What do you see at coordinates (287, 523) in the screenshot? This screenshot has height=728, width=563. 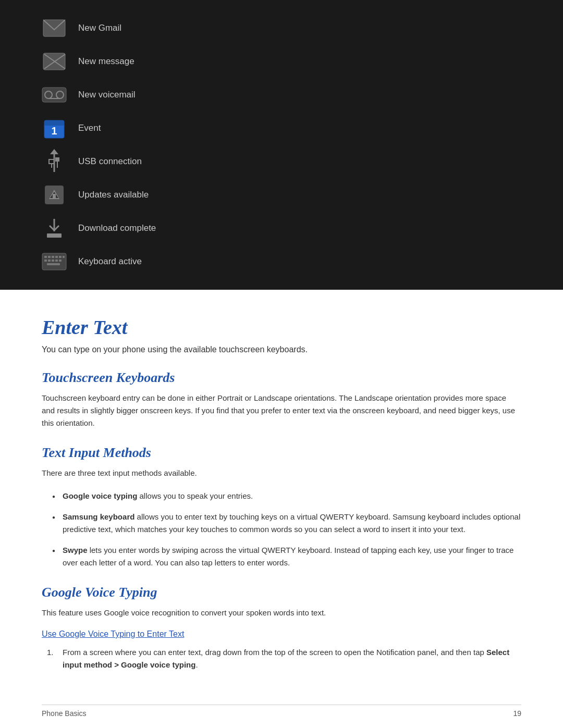 I see `list-item-samsung: Samsung keyboard allows you to enter tex…` at bounding box center [287, 523].